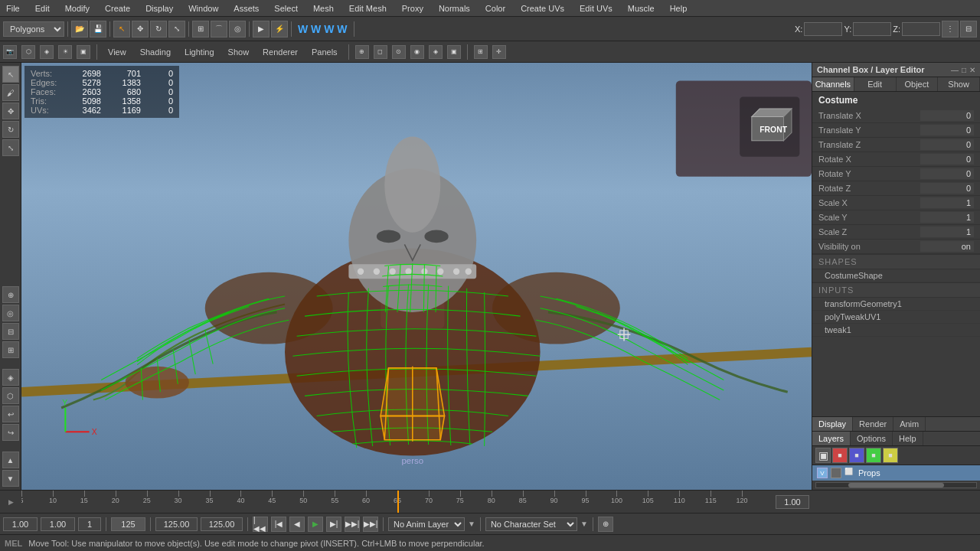  What do you see at coordinates (13, 8) in the screenshot?
I see `menu-file: File` at bounding box center [13, 8].